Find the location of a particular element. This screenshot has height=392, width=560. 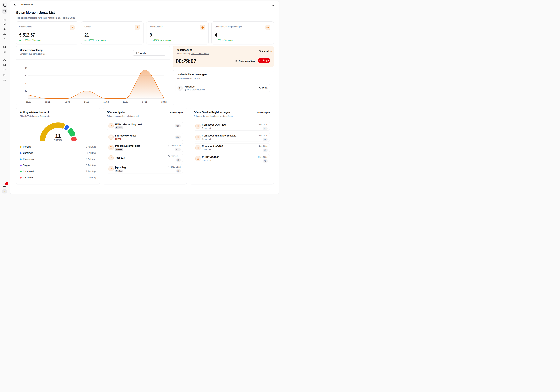

svg-text: 160 is located at coordinates (25, 68).